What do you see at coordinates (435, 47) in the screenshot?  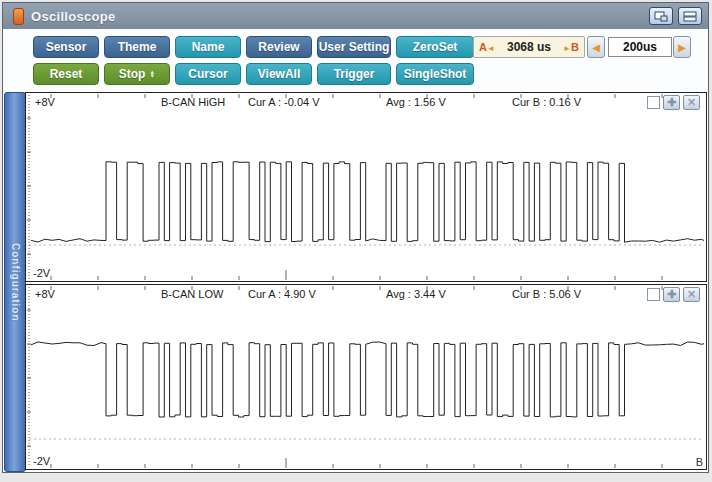 I see `zeroset-button: ZeroSet` at bounding box center [435, 47].